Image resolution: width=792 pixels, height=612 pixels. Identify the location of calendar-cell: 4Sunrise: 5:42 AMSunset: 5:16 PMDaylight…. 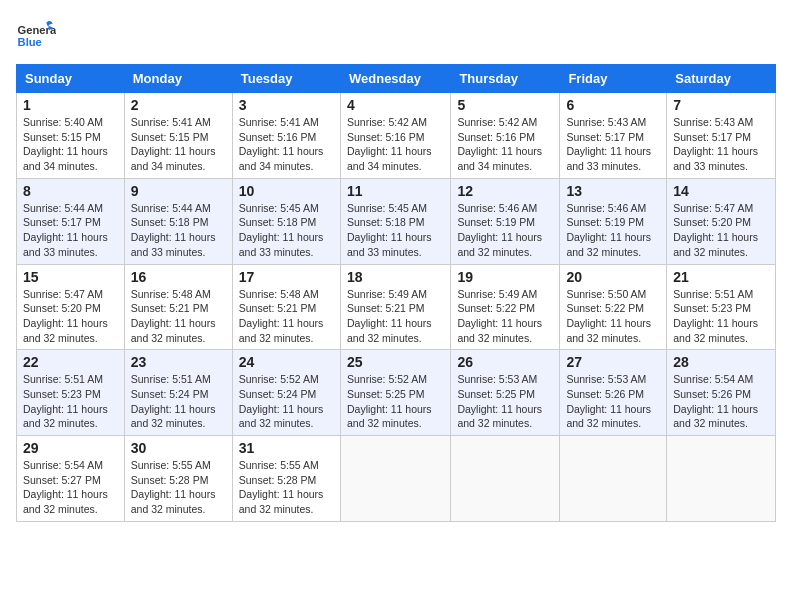
(395, 136).